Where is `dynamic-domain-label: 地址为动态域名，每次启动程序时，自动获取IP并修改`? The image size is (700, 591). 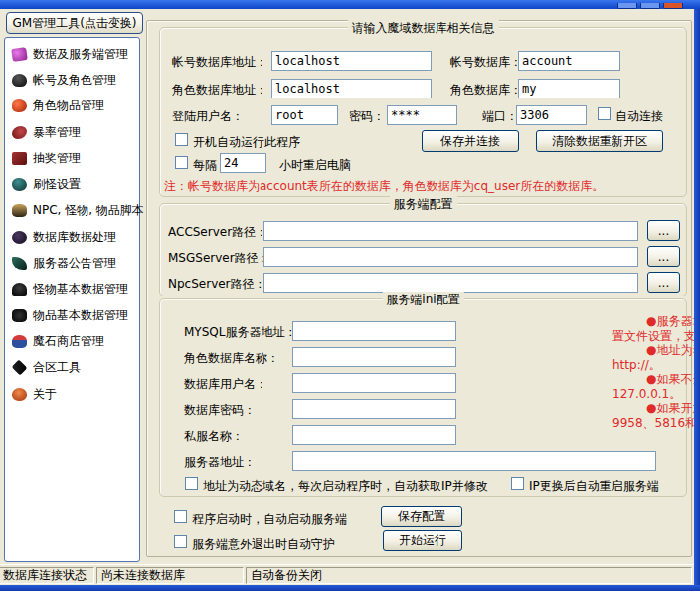
dynamic-domain-label: 地址为动态域名，每次启动程序时，自动获取IP并修改 is located at coordinates (346, 486).